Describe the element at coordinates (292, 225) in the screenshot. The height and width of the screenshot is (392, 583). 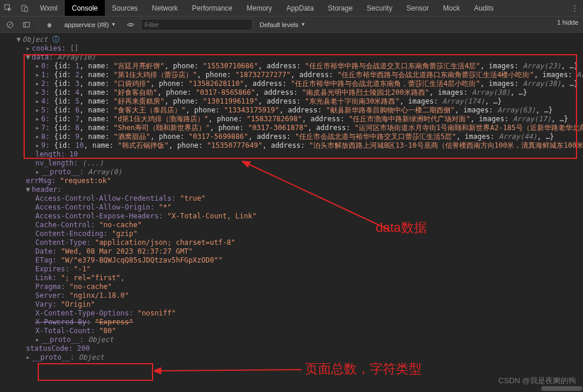
I see `header-row: Cache-Control: "no-cache"` at that location.